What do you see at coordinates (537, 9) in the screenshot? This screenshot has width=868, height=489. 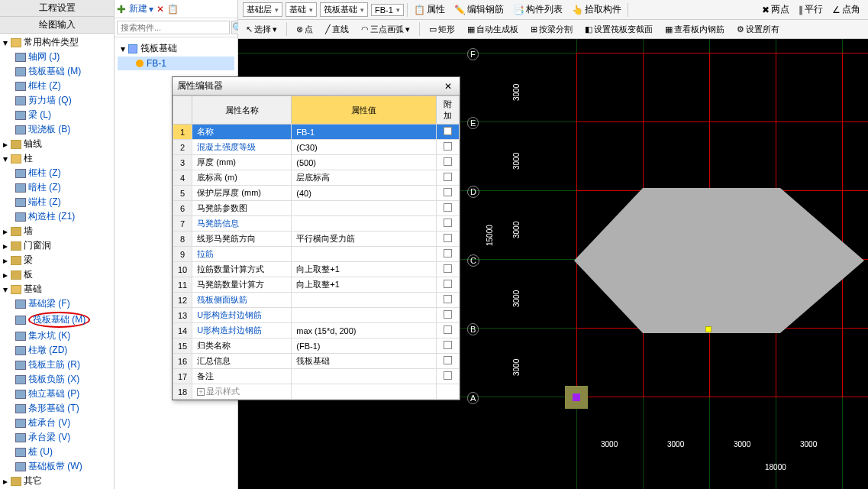 I see `component-list-button: 📑构件列表` at bounding box center [537, 9].